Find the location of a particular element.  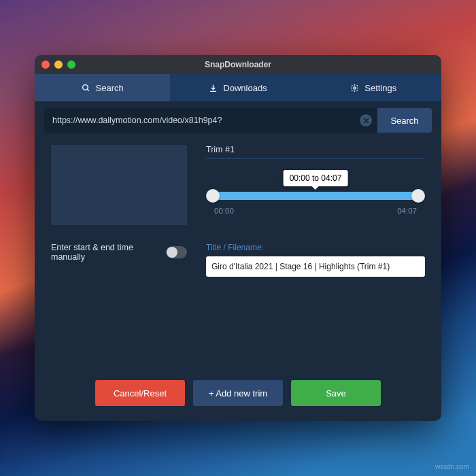

tab-downloads: Downloads is located at coordinates (238, 88).